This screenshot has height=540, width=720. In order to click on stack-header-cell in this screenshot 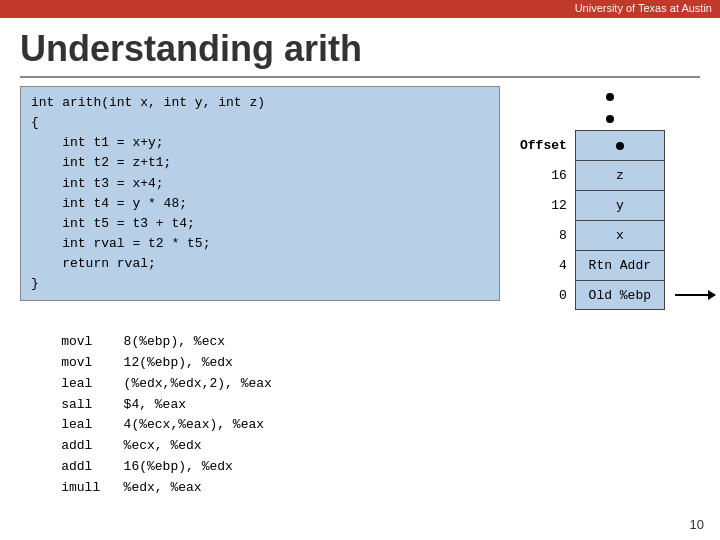, I will do `click(620, 145)`.